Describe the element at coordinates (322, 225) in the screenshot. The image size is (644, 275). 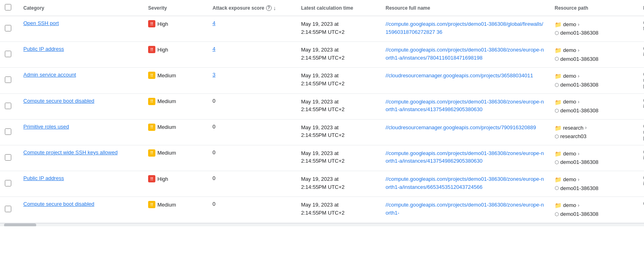
I see `horizontal-scrollbar` at that location.